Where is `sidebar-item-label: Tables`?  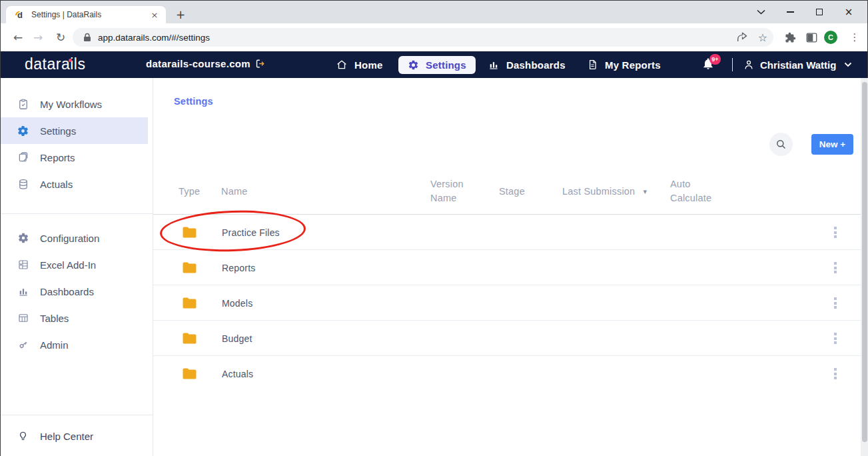
sidebar-item-label: Tables is located at coordinates (55, 319).